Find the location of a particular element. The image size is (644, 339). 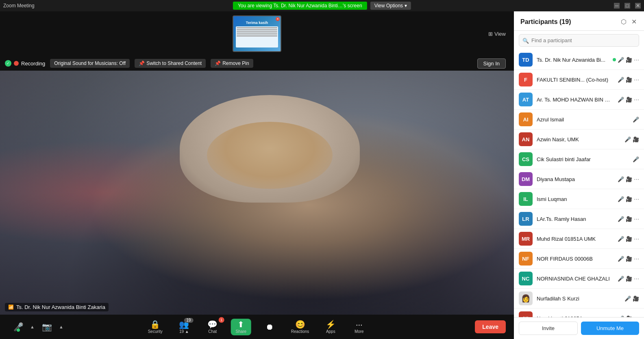

participants-button: 👥 19 19 ▲ is located at coordinates (184, 327).